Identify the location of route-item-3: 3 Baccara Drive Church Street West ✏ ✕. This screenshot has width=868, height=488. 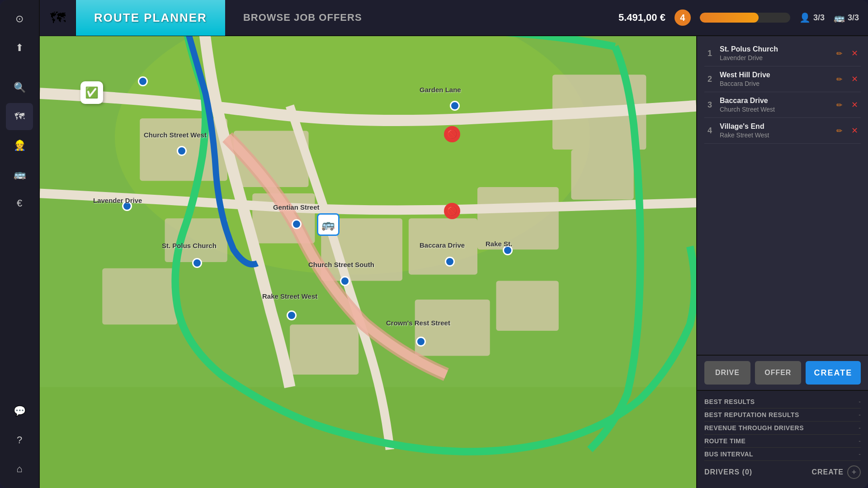
(783, 105).